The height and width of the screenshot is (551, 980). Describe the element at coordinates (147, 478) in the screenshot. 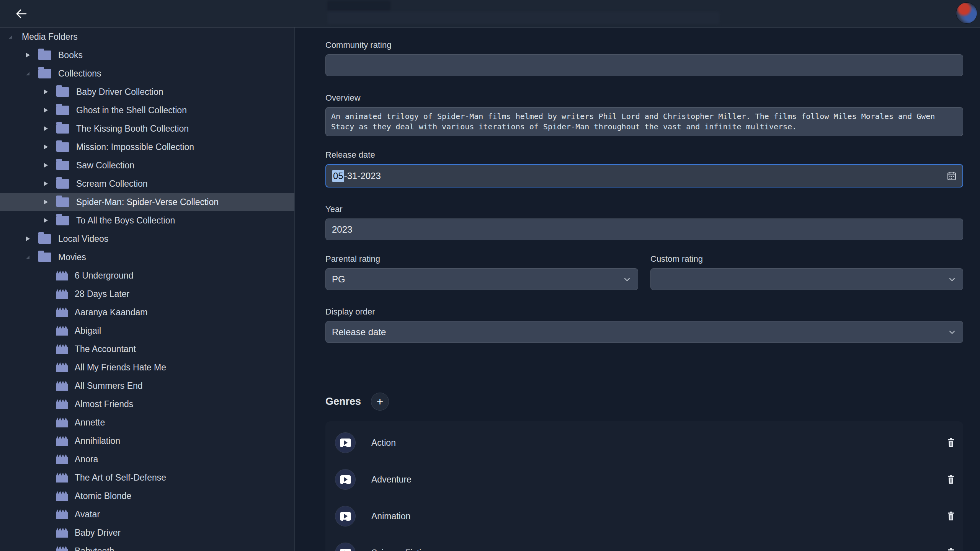

I see `tree-item-movie: The Art of Self-Defense` at that location.